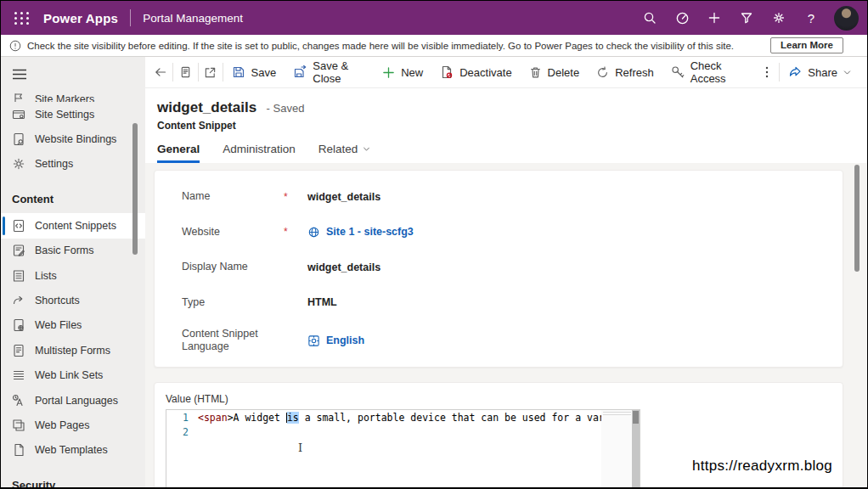  Describe the element at coordinates (161, 72) in the screenshot. I see `back-button` at that location.